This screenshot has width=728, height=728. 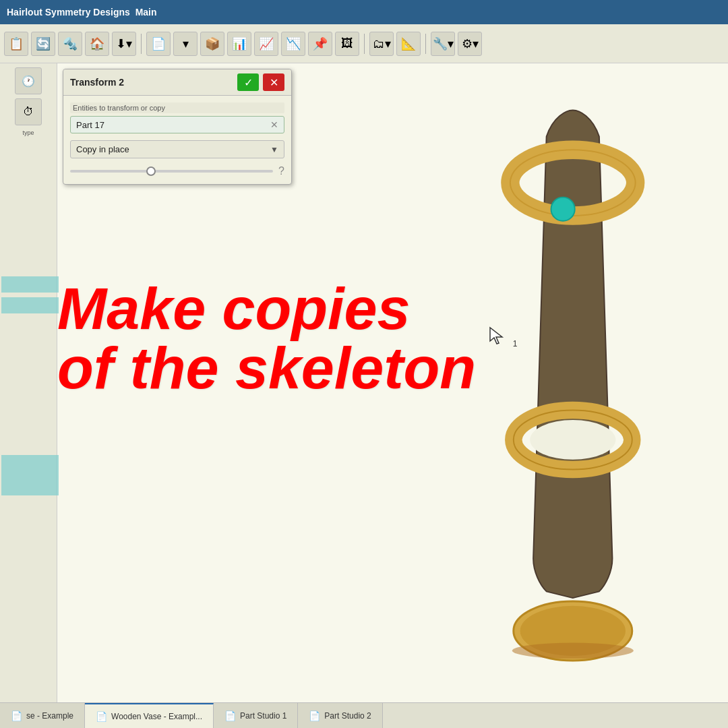 What do you see at coordinates (261, 82) in the screenshot?
I see `transform-dialog-buttons: ✓ ✕` at bounding box center [261, 82].